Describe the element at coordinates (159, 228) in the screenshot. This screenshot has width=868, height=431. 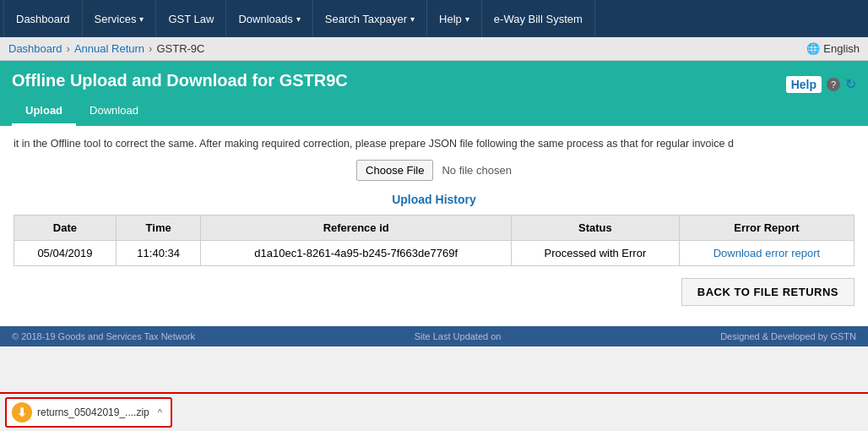
I see `col-header-time: Time` at that location.